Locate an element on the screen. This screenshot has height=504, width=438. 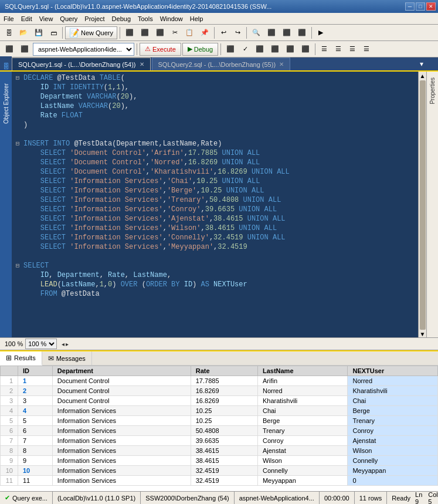
menu-view: View is located at coordinates (46, 19).